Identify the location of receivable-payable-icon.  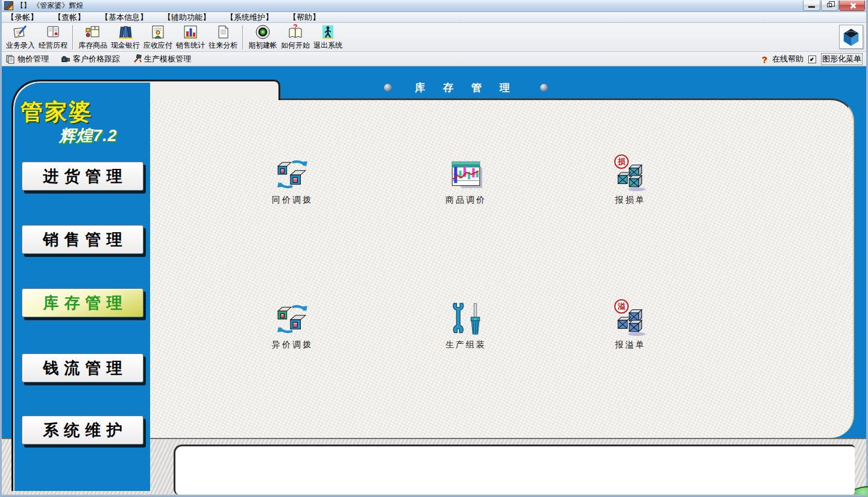
(158, 32).